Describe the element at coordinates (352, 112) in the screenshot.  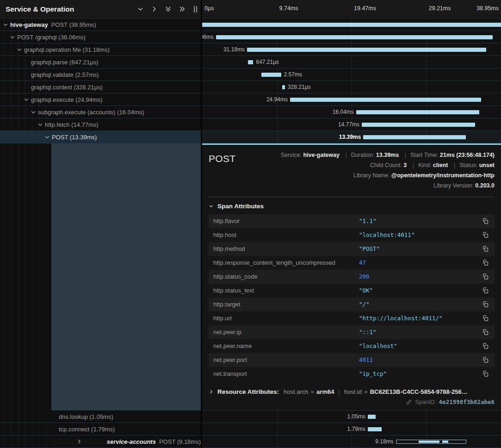
I see `timeline-row: 16.04ms` at that location.